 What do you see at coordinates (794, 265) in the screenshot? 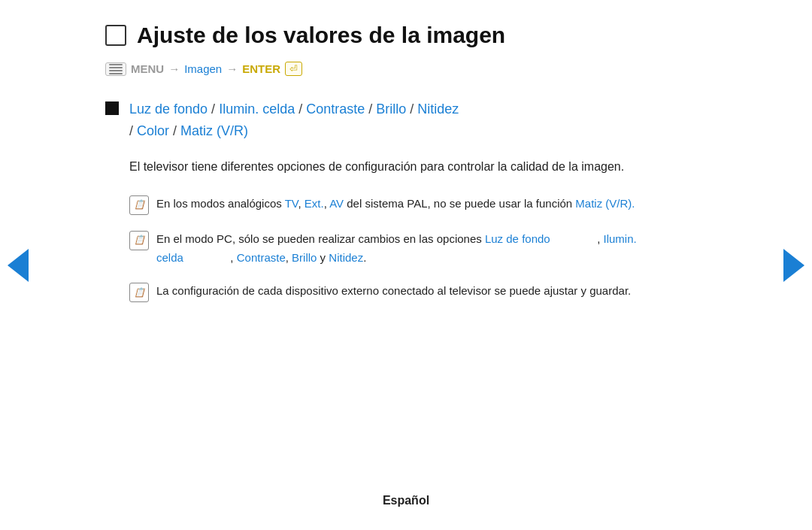
I see `nav-arrow-right` at bounding box center [794, 265].